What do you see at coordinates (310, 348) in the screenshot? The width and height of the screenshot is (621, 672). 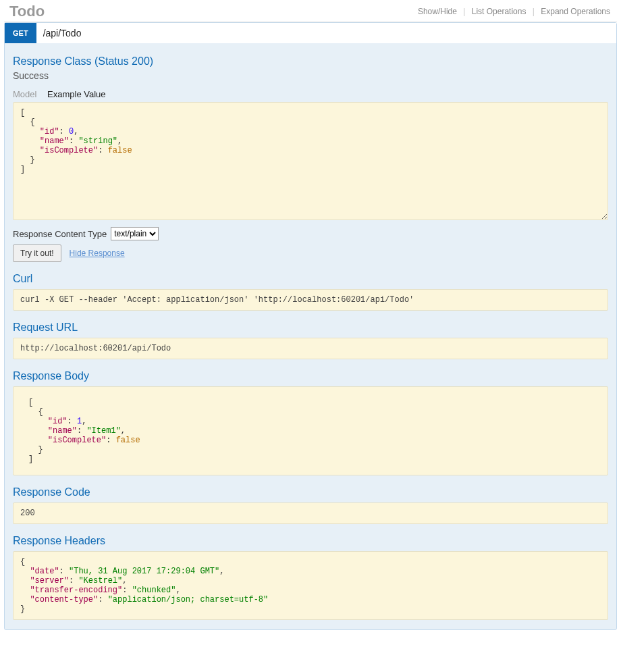 I see `request-url-box: http://localhost:60201/api/Todo` at bounding box center [310, 348].